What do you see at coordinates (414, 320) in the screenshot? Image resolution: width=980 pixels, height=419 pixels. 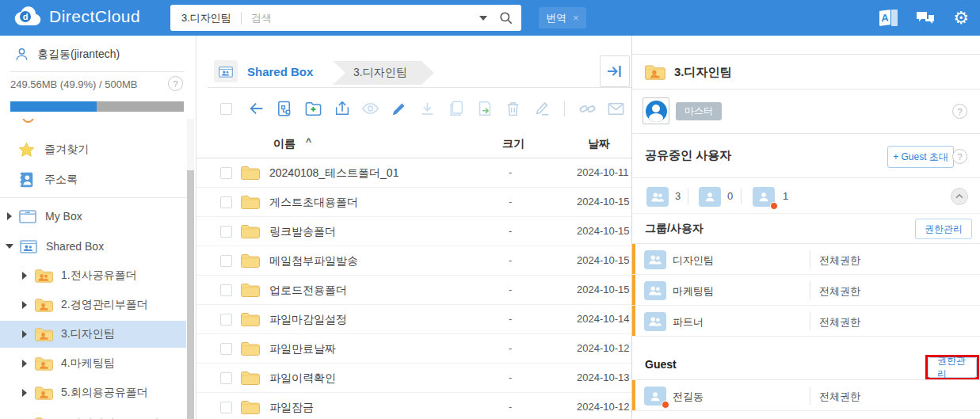 I see `table-row: 파일마감일설정 - 2024-10-14 0` at bounding box center [414, 320].